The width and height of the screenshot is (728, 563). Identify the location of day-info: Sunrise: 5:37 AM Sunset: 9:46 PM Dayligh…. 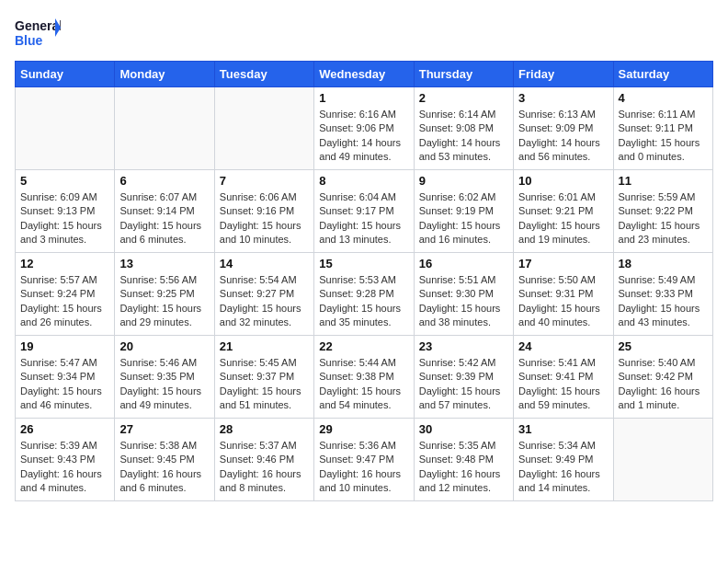
(265, 467).